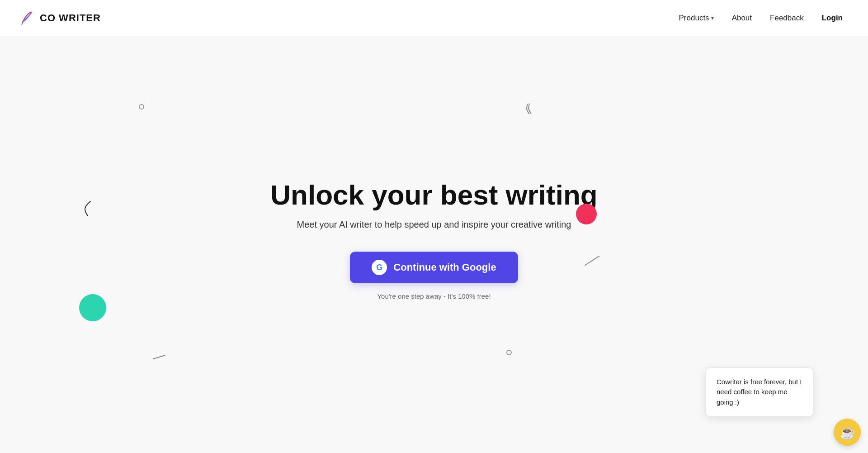 The width and height of the screenshot is (868, 453). Describe the element at coordinates (592, 261) in the screenshot. I see `deco-slash-bottom-right` at that location.